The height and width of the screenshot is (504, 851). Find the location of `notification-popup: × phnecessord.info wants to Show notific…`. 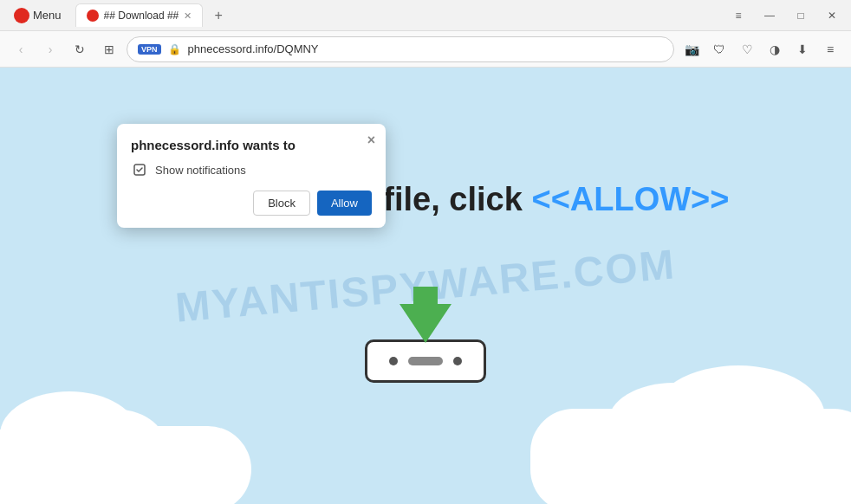

notification-popup: × phnecessord.info wants to Show notific… is located at coordinates (251, 176).